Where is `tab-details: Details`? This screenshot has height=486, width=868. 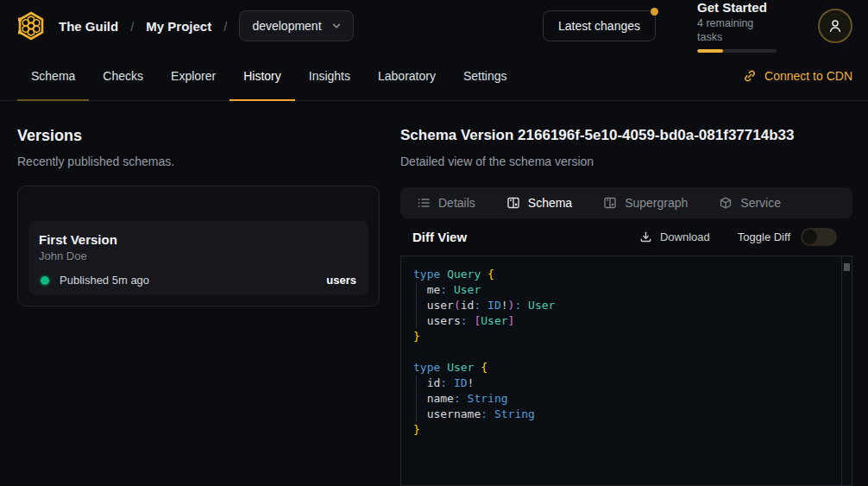 tab-details: Details is located at coordinates (446, 203).